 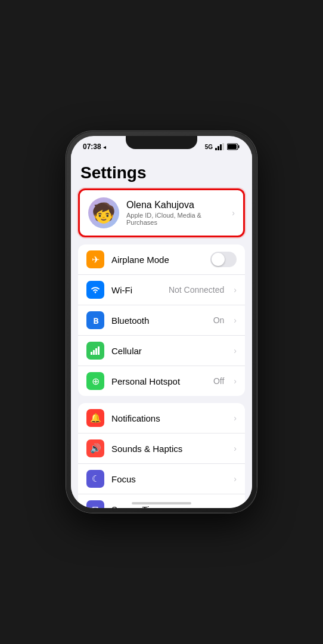 What do you see at coordinates (162, 143) in the screenshot?
I see `notch` at bounding box center [162, 143].